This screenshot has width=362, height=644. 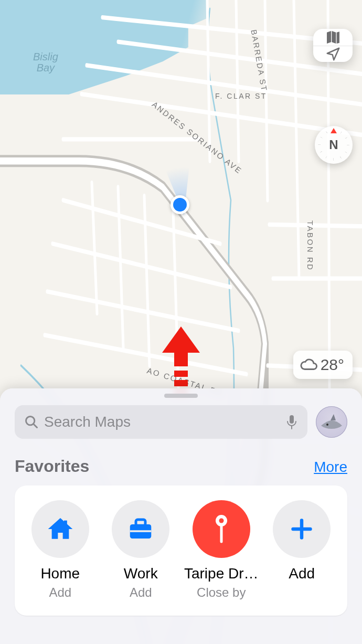 I want to click on compass-ticks, so click(x=334, y=145).